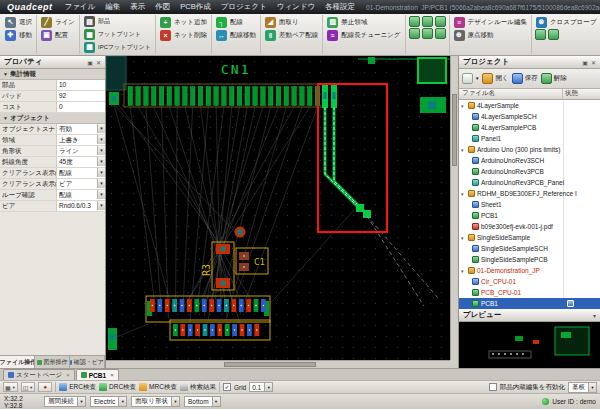  What do you see at coordinates (52, 362) in the screenshot?
I see `tab-shape-operations: 図形操作` at bounding box center [52, 362].